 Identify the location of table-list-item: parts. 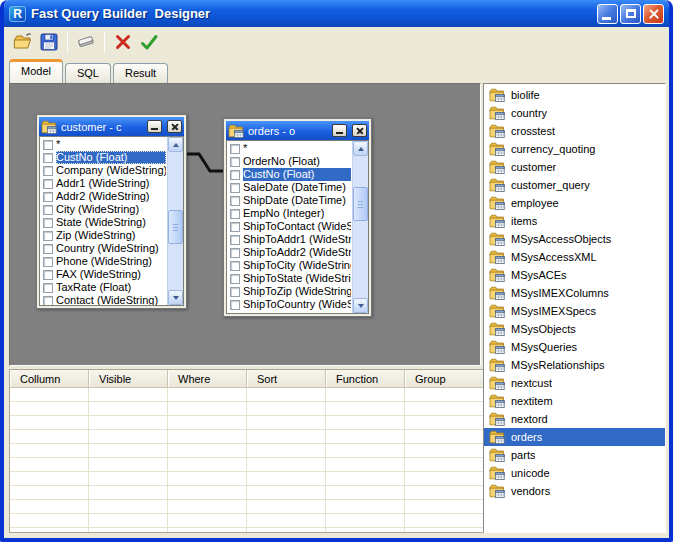
(574, 455).